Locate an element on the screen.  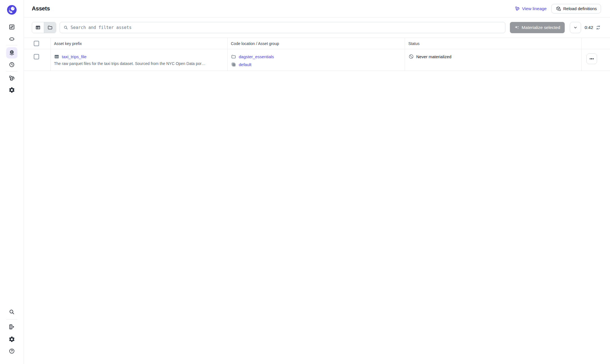
dagster-logo is located at coordinates (12, 10).